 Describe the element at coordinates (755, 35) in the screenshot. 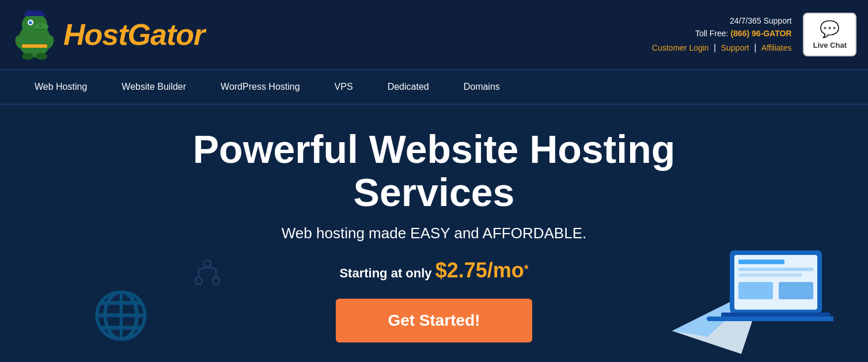

I see `top-right-area: 24/7/365 Support Toll Free: (866) 96-GAT…` at that location.